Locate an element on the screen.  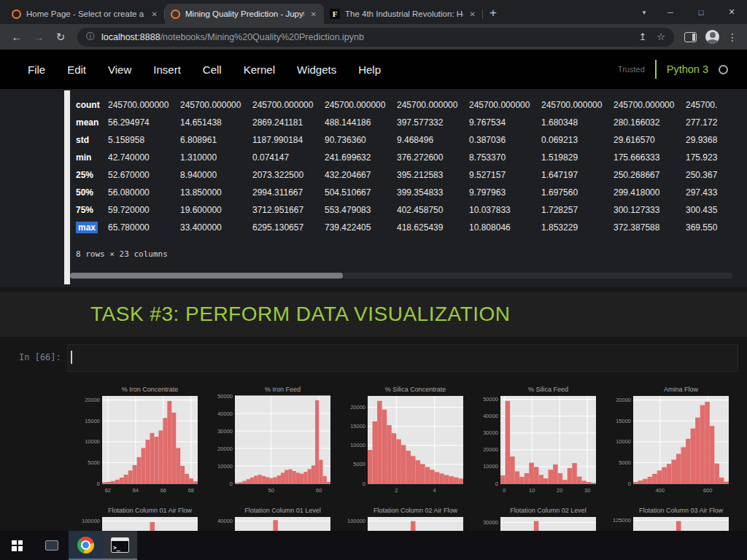
svg-text: 50 is located at coordinates (271, 490).